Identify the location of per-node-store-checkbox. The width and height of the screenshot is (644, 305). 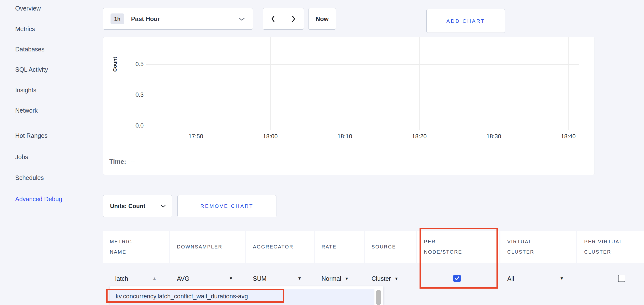
(457, 278).